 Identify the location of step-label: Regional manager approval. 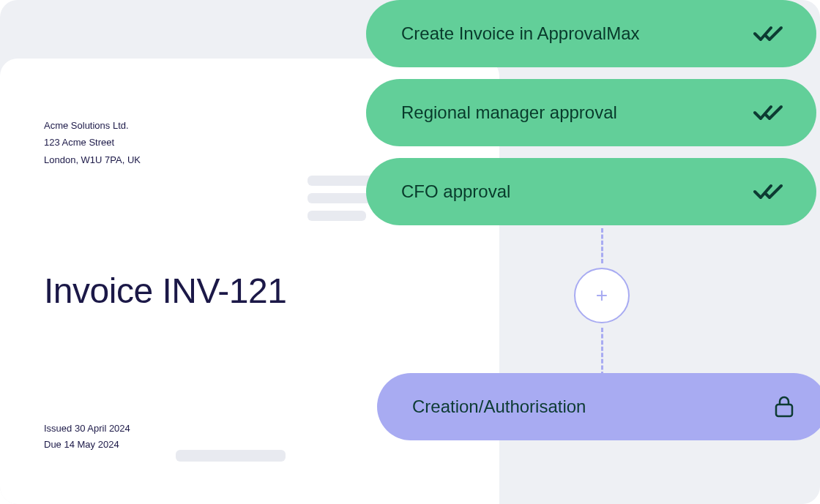
(510, 113).